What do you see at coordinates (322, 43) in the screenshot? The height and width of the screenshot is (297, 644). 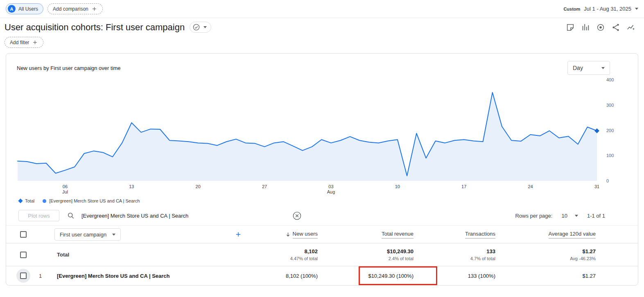 I see `filter-row: Add filter` at bounding box center [322, 43].